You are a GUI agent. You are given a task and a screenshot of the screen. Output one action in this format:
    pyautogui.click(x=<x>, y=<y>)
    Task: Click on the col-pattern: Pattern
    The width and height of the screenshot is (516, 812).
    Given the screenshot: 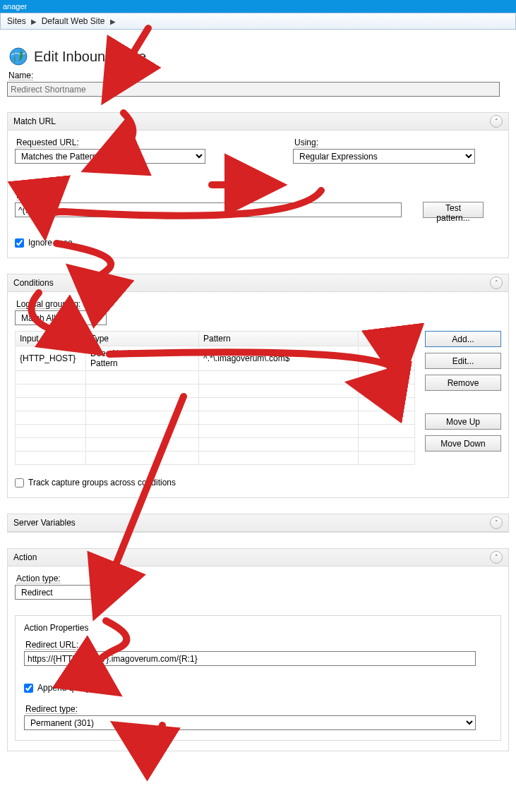 What is the action you would take?
    pyautogui.click(x=279, y=339)
    